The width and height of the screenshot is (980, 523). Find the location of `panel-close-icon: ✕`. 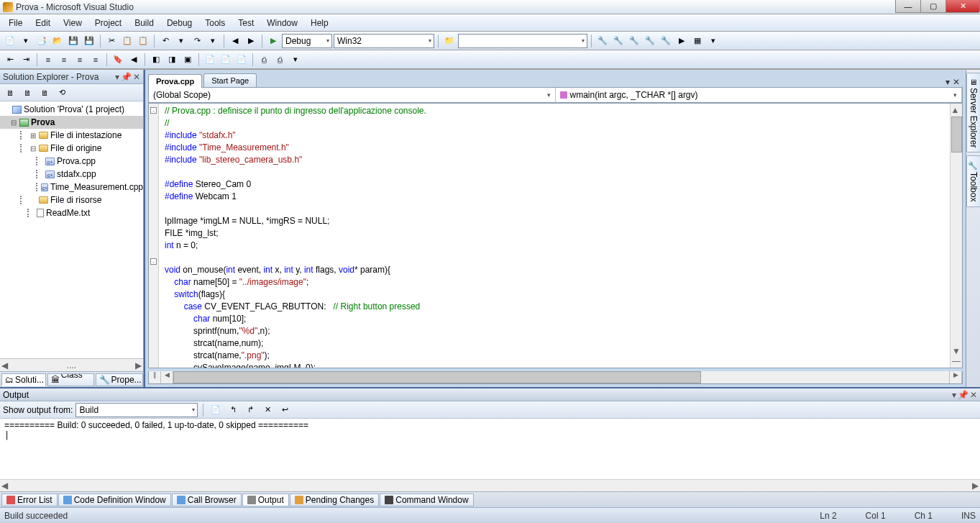

panel-close-icon: ✕ is located at coordinates (137, 77).